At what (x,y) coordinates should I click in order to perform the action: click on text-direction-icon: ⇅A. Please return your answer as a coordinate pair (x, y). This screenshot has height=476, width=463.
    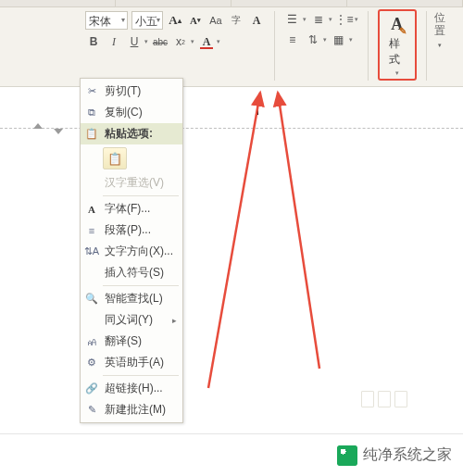
    Looking at the image, I should click on (92, 252).